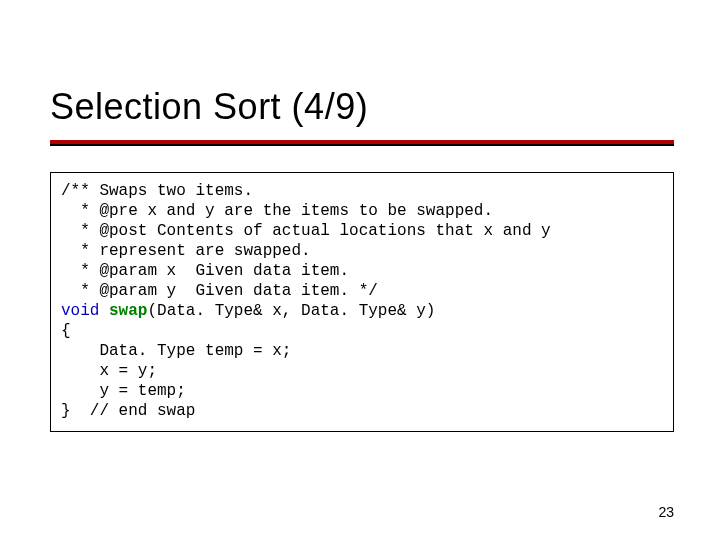  I want to click on code-line: } // end swap, so click(128, 411).